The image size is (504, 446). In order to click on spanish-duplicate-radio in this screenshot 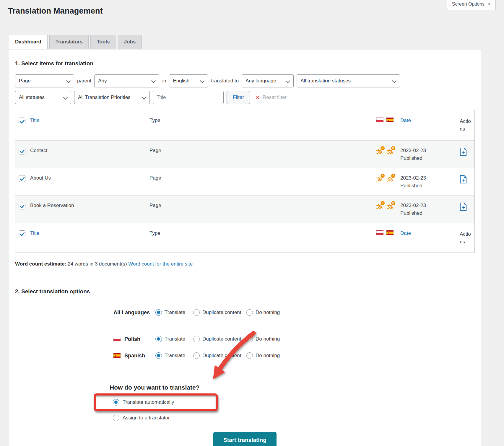, I will do `click(196, 356)`.